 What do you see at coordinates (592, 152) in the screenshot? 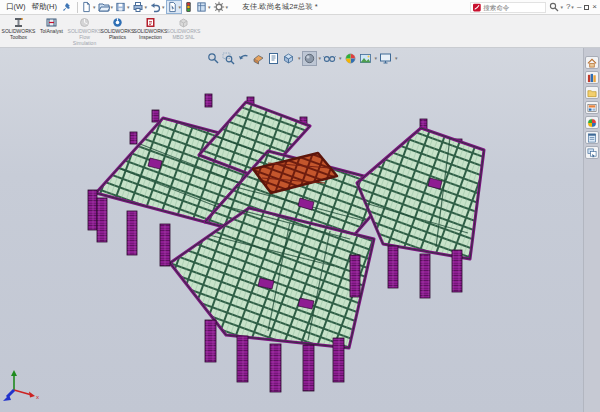
I see `solidworks-forum-icon` at bounding box center [592, 152].